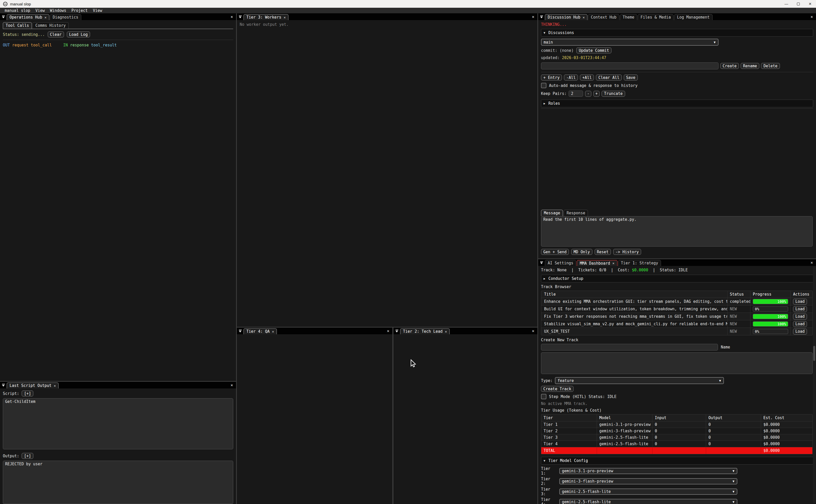 The width and height of the screenshot is (816, 504). I want to click on track-description-textarea, so click(677, 363).